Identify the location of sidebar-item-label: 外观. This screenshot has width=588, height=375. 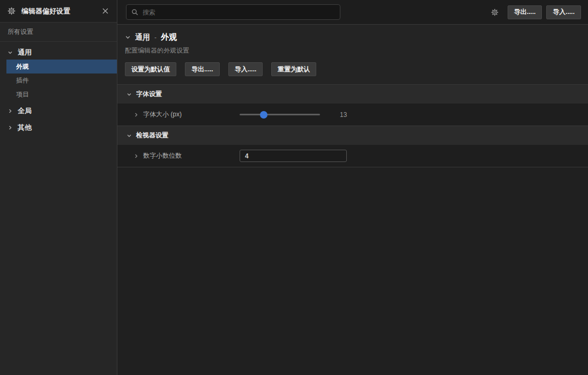
(23, 67).